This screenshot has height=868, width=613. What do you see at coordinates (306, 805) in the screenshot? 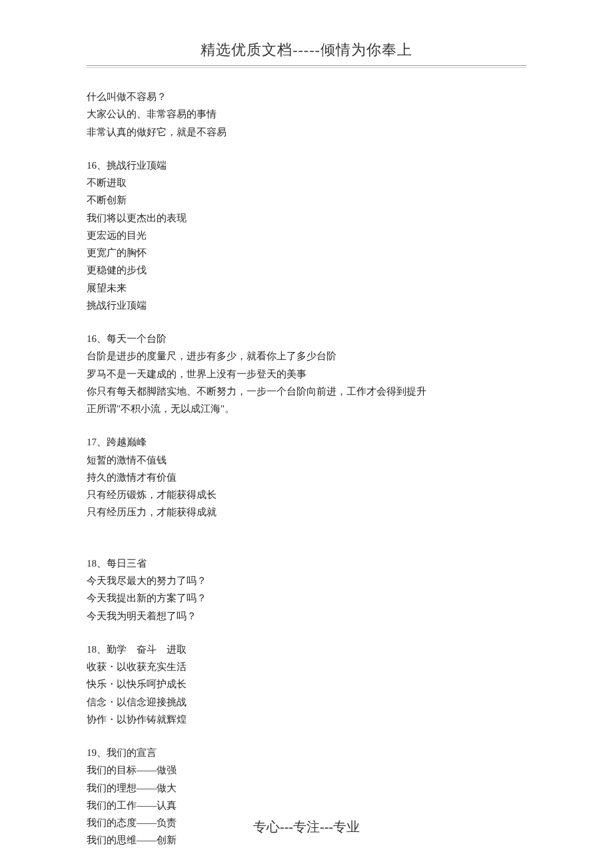
I see `text-line: 我们的工作——认真` at bounding box center [306, 805].